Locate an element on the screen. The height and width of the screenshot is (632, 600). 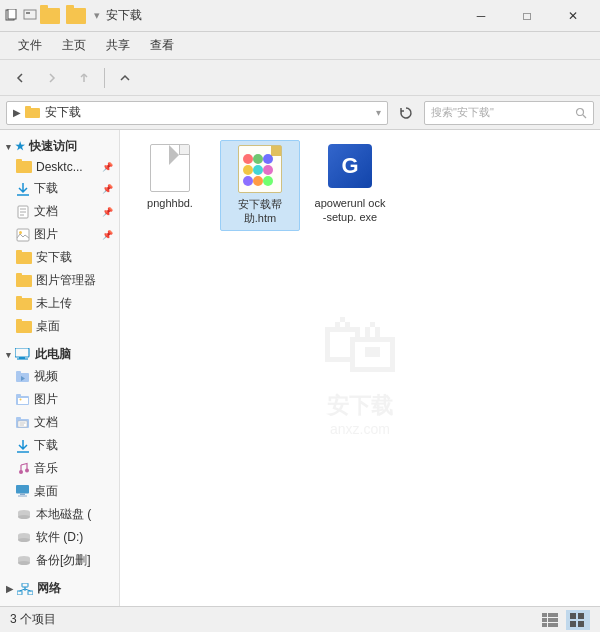
menu-share: 共享 is located at coordinates (118, 46).